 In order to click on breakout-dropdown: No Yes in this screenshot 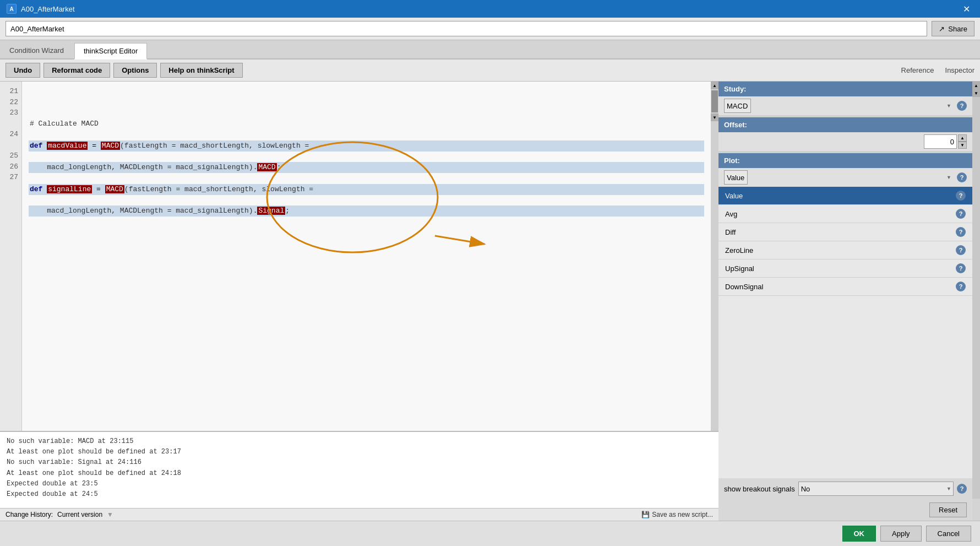, I will do `click(876, 489)`.